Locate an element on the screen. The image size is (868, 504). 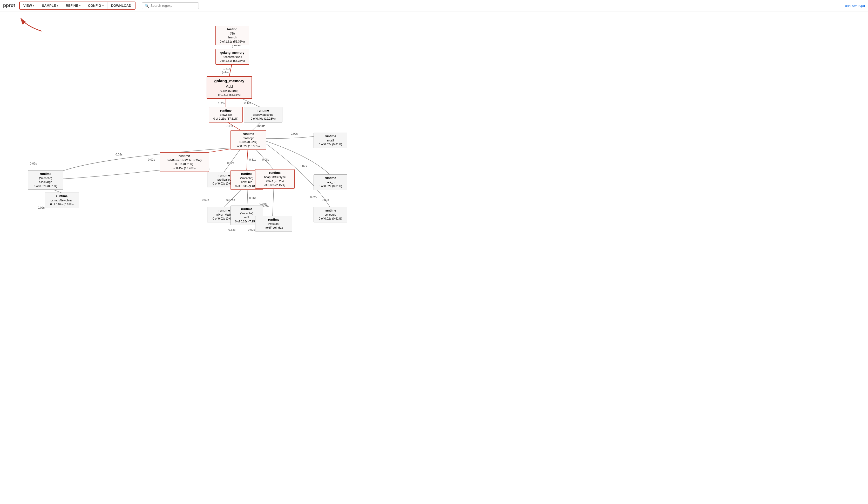
svg-text: 0.05s is located at coordinates (263, 204).